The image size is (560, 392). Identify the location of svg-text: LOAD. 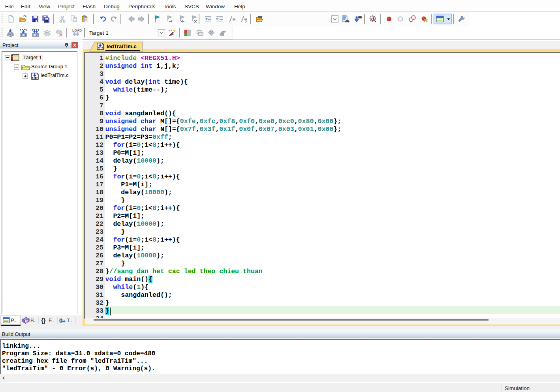
(77, 30).